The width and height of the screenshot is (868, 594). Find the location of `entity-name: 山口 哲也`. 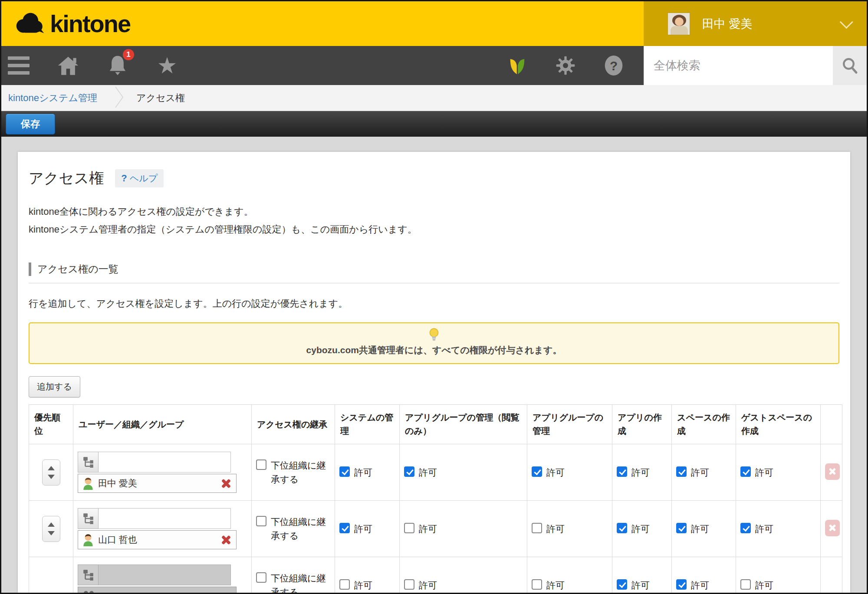

entity-name: 山口 哲也 is located at coordinates (118, 540).